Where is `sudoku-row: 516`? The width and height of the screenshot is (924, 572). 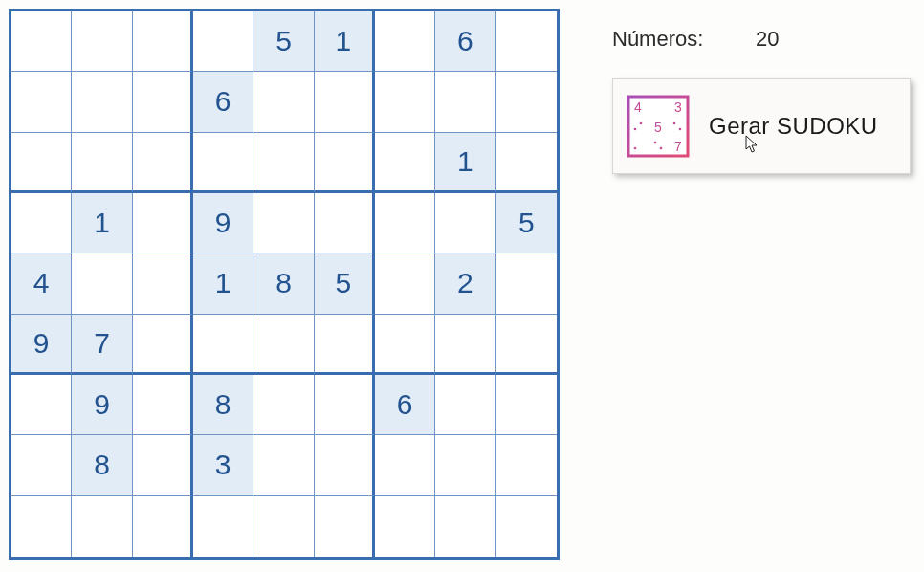
sudoku-row: 516 is located at coordinates (284, 42).